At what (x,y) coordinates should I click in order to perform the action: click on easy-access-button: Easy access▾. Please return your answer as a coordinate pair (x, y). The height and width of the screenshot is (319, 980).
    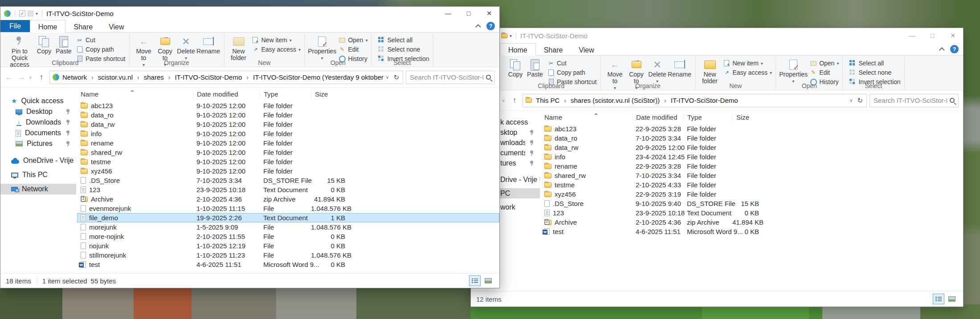
    Looking at the image, I should click on (748, 73).